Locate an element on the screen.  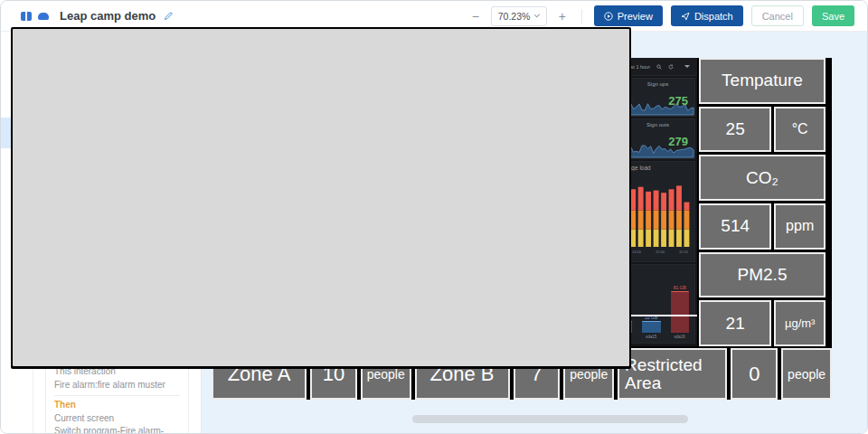
disk-bar-label: sda16 is located at coordinates (680, 336).